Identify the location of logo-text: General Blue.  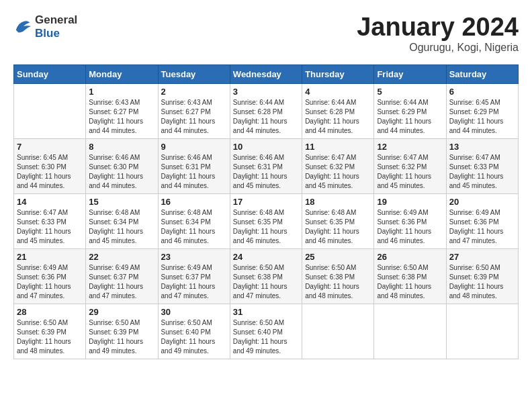
(56, 27).